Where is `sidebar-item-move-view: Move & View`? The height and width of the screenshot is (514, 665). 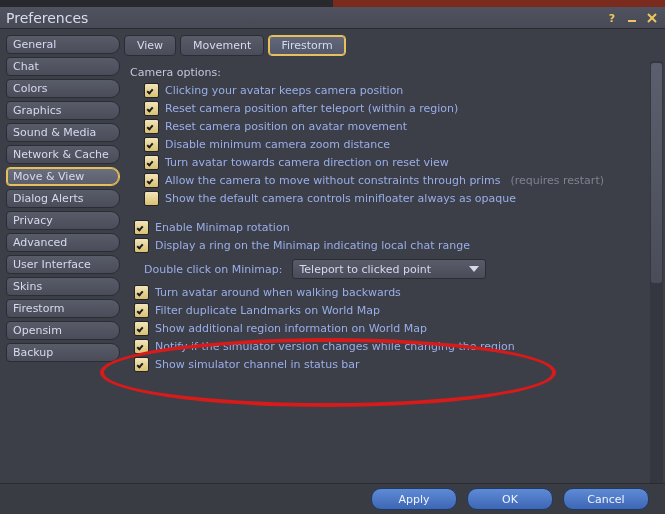 sidebar-item-move-view: Move & View is located at coordinates (63, 176).